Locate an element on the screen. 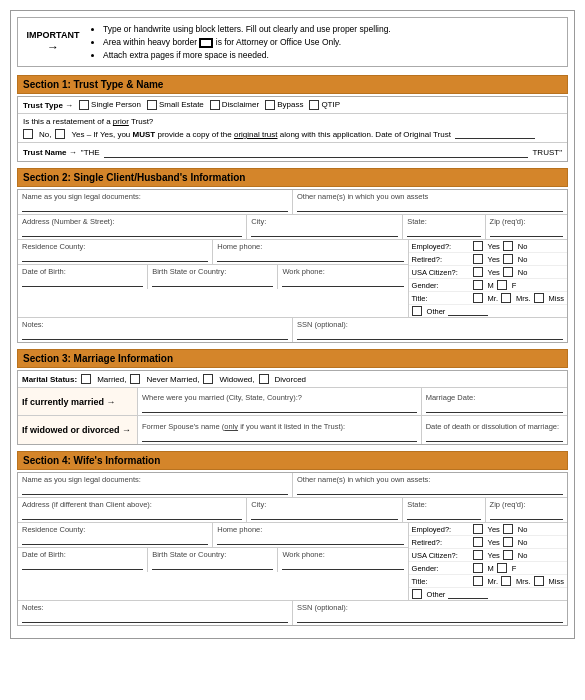 The width and height of the screenshot is (585, 700). s2-address-cell: Address (Number & Street): is located at coordinates (132, 227).